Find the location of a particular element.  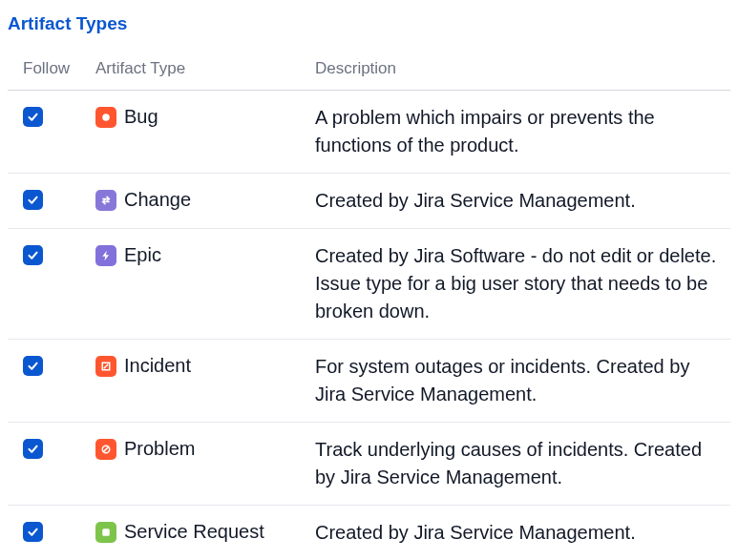

artifact-type-name: Bug is located at coordinates (141, 116).